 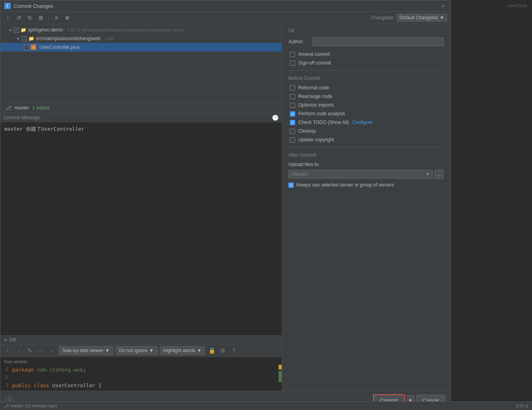 What do you see at coordinates (52, 351) in the screenshot?
I see `diff-next-button: →` at bounding box center [52, 351].